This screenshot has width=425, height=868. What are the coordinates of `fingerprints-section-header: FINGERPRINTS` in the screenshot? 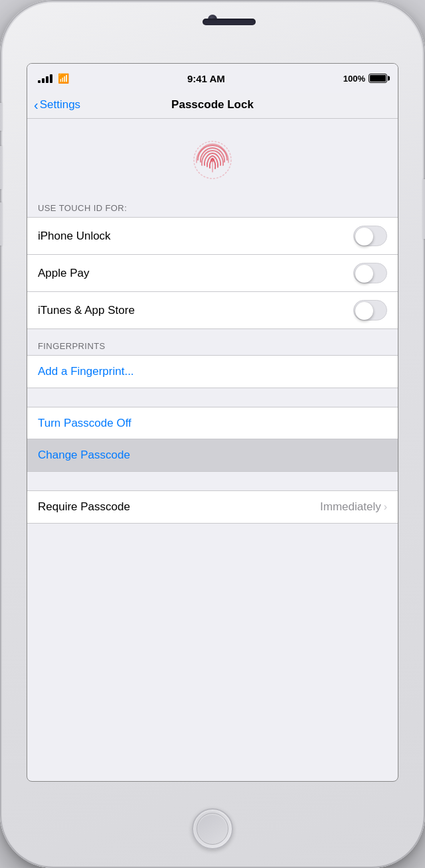 It's located at (212, 342).